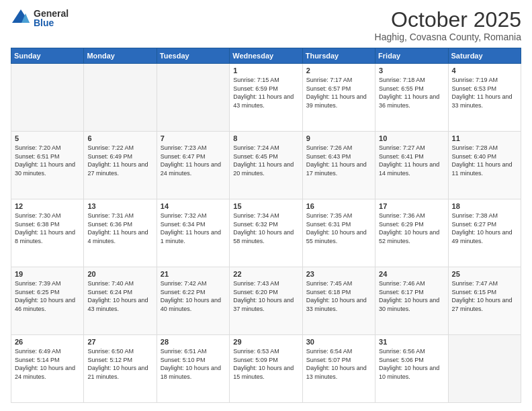 This screenshot has height=411, width=532. What do you see at coordinates (339, 71) in the screenshot?
I see `day-number-2: 2` at bounding box center [339, 71].